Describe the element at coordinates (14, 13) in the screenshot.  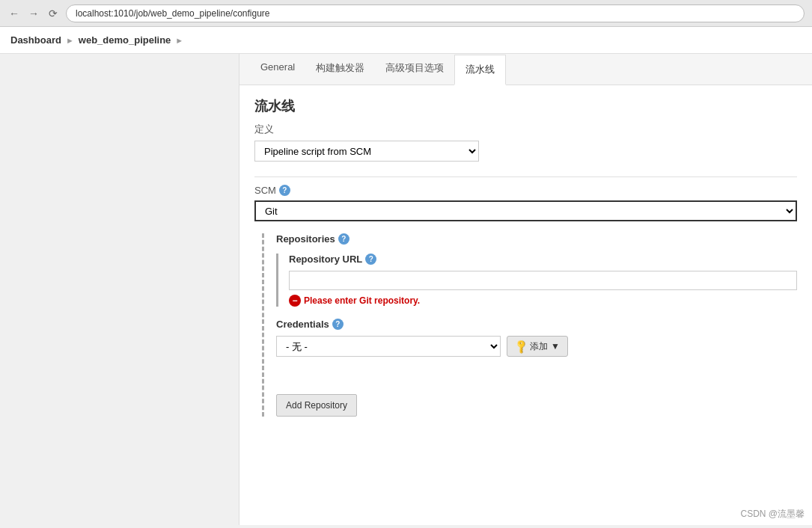
I see `back-button: ←` at that location.